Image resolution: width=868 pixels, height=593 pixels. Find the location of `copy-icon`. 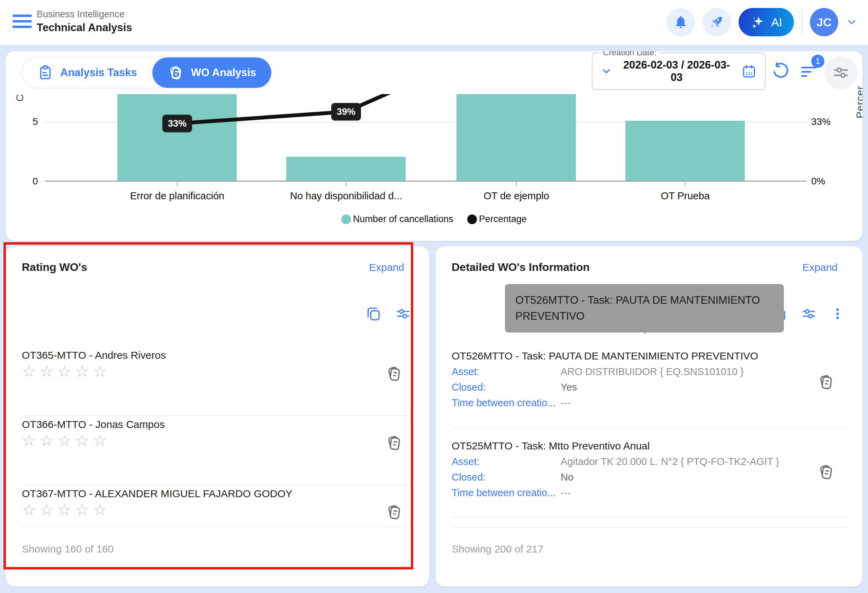

copy-icon is located at coordinates (373, 314).